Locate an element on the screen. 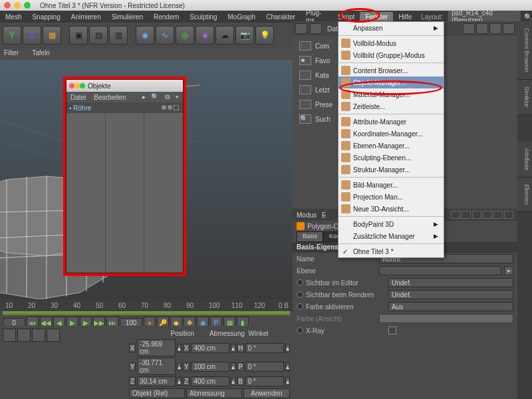 This screenshot has height=399, width=532. dropdown-item: Bild-Manager... is located at coordinates (391, 185).